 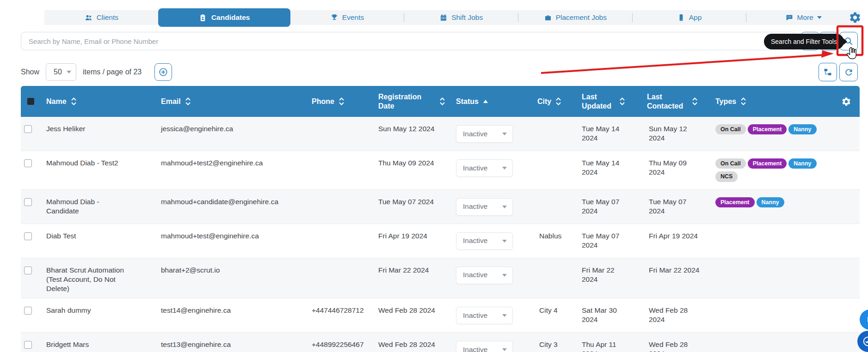 I want to click on refresh-icon, so click(x=849, y=72).